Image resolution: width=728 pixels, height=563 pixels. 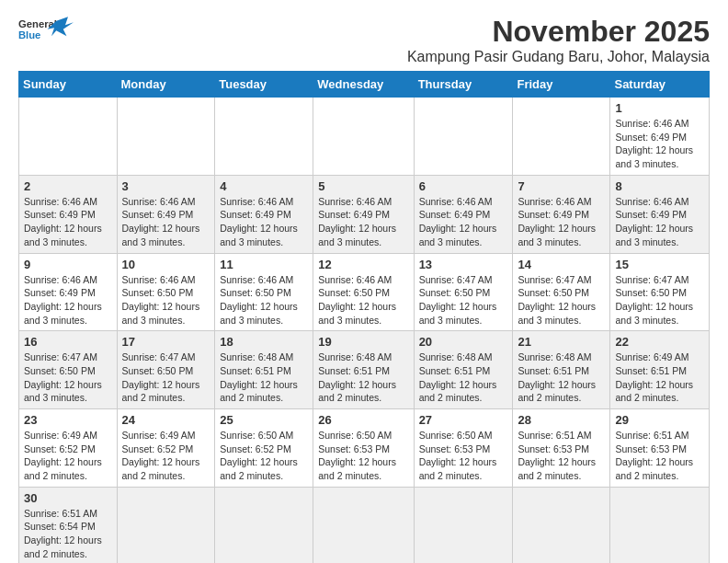 What do you see at coordinates (562, 449) in the screenshot?
I see `calendar-cell: 28Sunrise: 6:51 AMSunset: 6:53 PMDayligh…` at bounding box center [562, 449].